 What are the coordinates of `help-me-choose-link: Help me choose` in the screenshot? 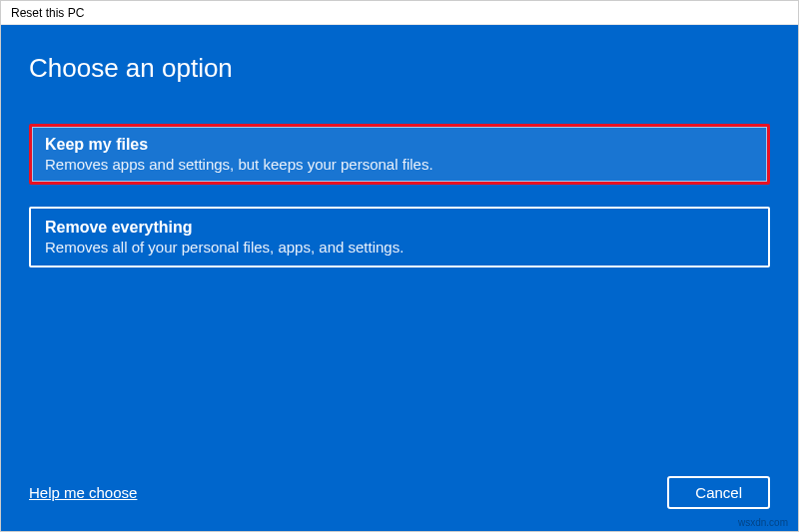 It's located at (83, 493).